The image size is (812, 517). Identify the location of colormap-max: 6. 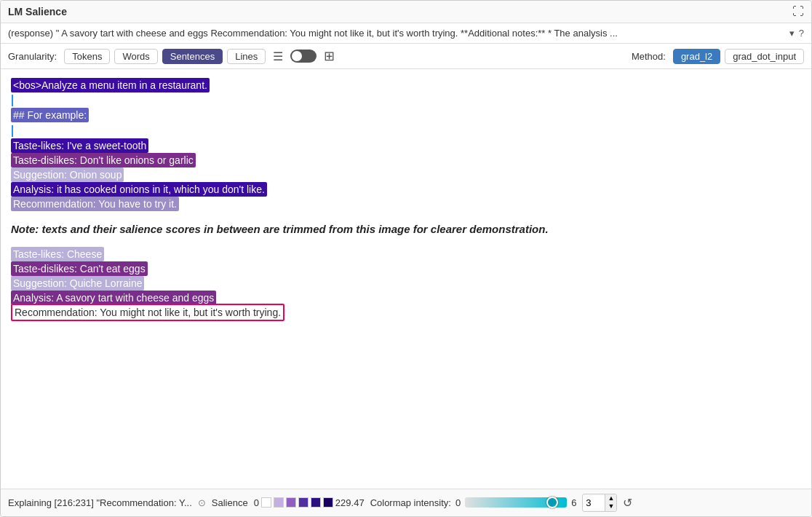
(573, 502).